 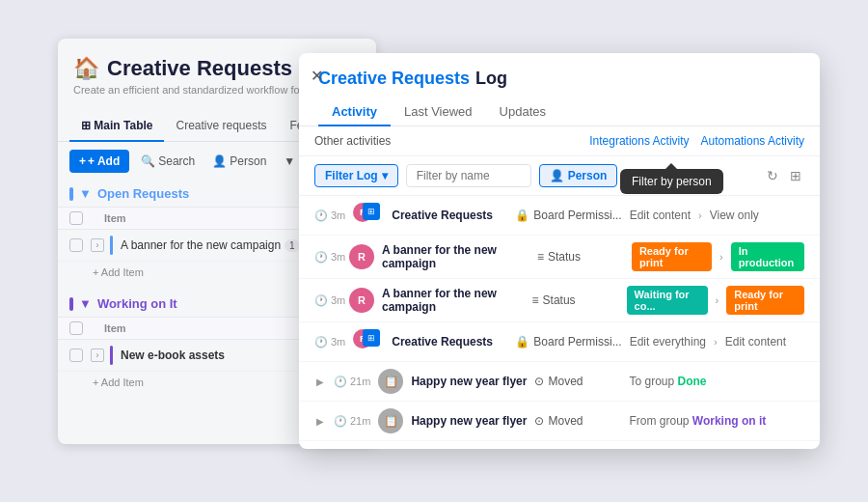 I want to click on avatar-1: R, so click(x=362, y=257).